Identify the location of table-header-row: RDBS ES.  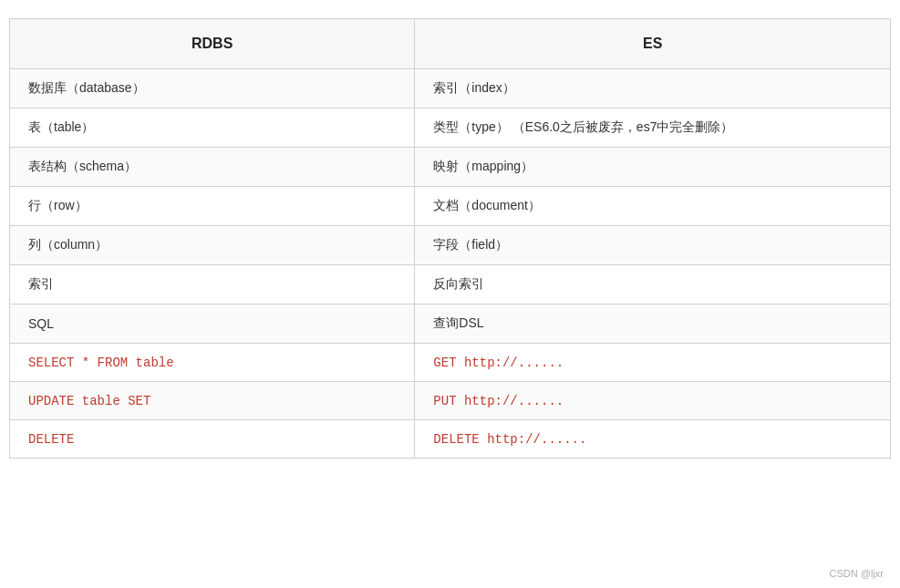
(450, 44).